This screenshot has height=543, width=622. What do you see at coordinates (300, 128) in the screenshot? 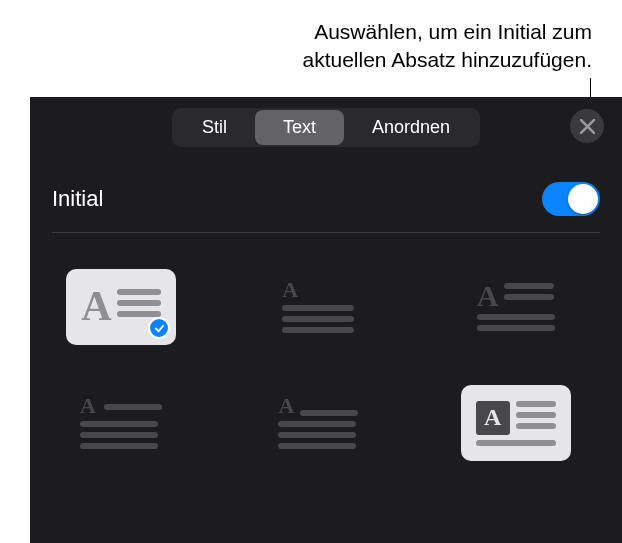
I see `tab-text: Text` at bounding box center [300, 128].